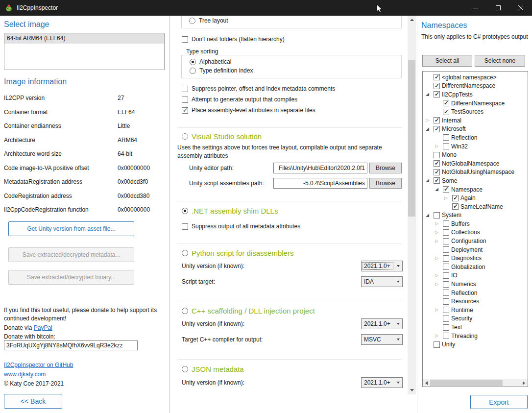 The width and height of the screenshot is (532, 413). Describe the element at coordinates (24, 374) in the screenshot. I see `website-link: www.djkaty.com` at that location.